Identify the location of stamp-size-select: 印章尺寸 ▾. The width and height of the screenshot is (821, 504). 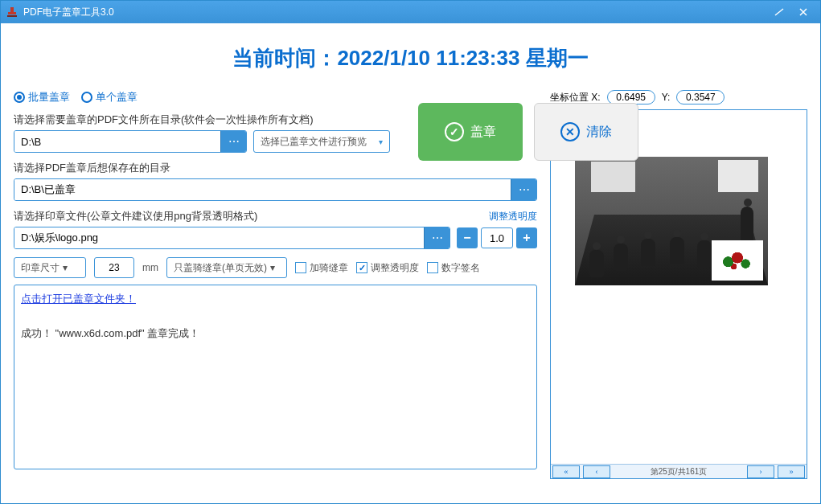
(50, 268).